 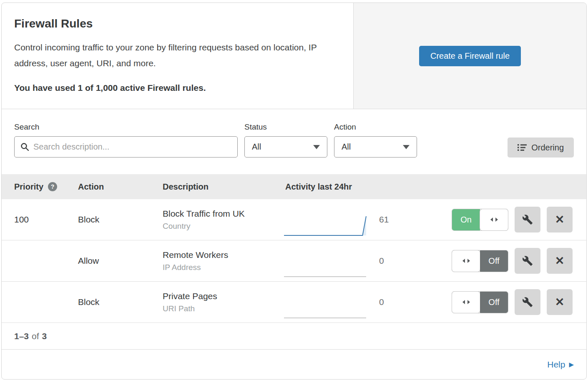 I want to click on column-header-priority: Priority ?, so click(x=46, y=187).